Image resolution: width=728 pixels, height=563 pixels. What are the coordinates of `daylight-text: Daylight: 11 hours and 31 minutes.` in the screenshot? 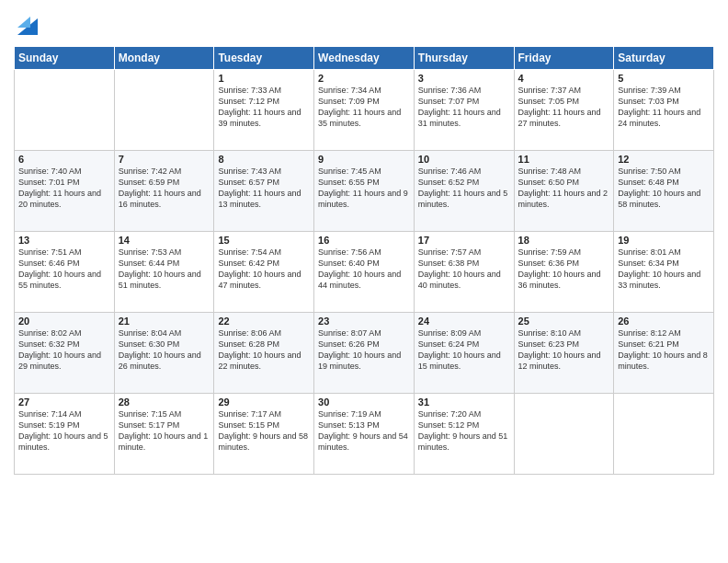 It's located at (460, 118).